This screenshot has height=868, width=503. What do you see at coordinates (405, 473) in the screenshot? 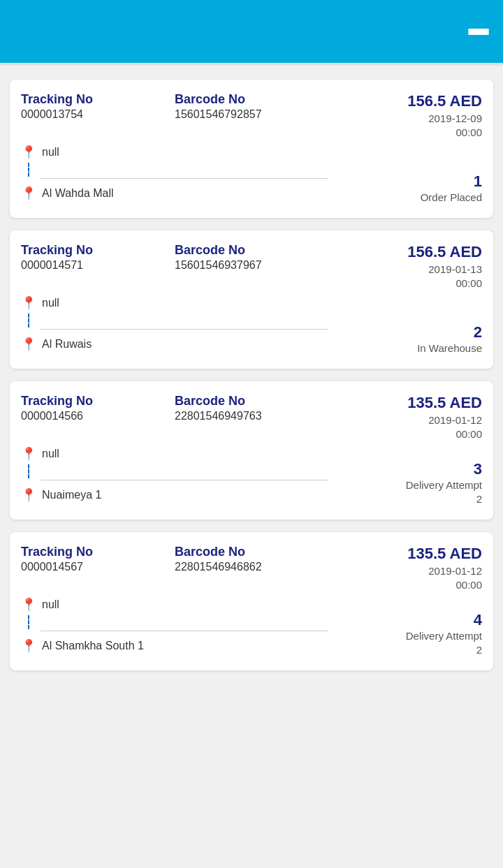
I see `status-section: 3 Delivery Attempt2` at bounding box center [405, 473].